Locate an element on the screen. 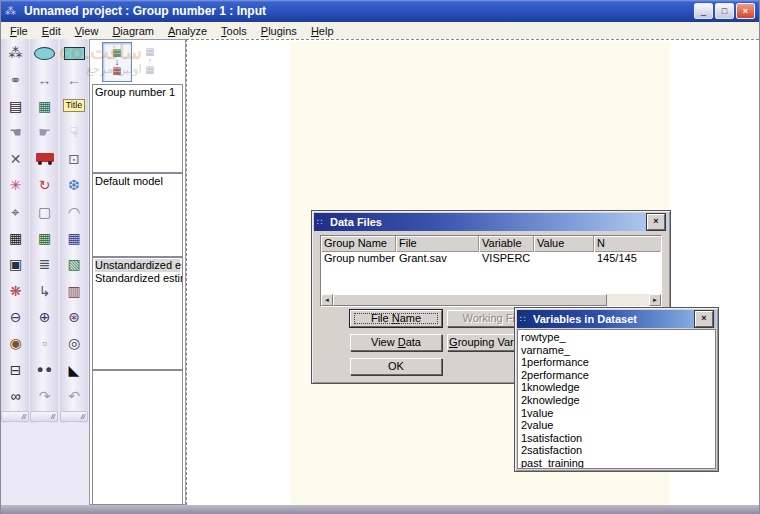 The image size is (760, 514). files-list is located at coordinates (138, 438).